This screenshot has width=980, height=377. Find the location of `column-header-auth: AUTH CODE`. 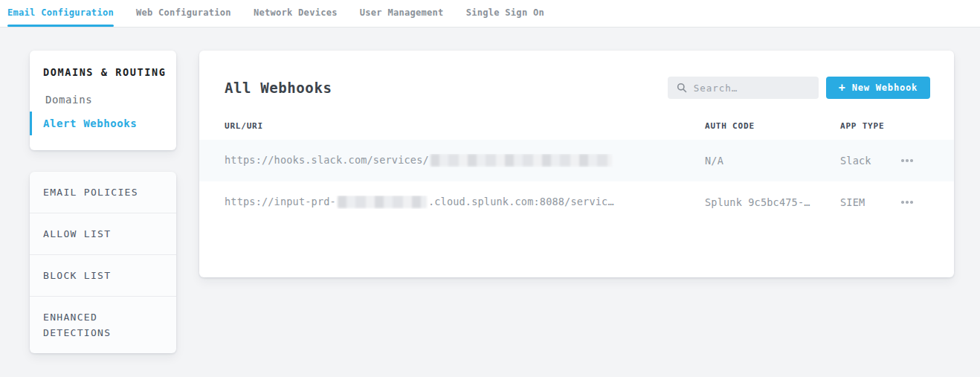

column-header-auth: AUTH CODE is located at coordinates (773, 126).